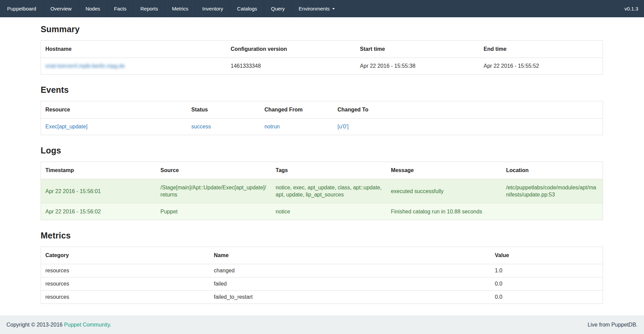 This screenshot has height=334, width=644. What do you see at coordinates (553, 171) in the screenshot?
I see `column-header-location: Location` at bounding box center [553, 171].